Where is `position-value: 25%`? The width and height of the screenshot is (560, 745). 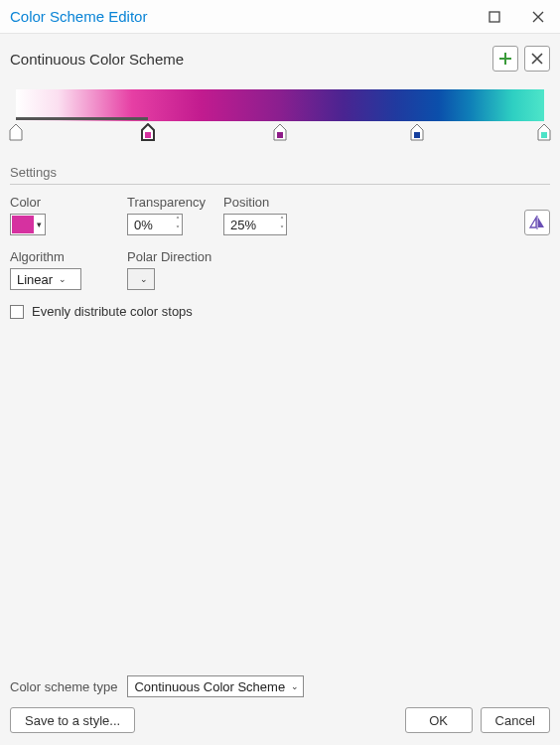
position-value: 25% is located at coordinates (255, 224).